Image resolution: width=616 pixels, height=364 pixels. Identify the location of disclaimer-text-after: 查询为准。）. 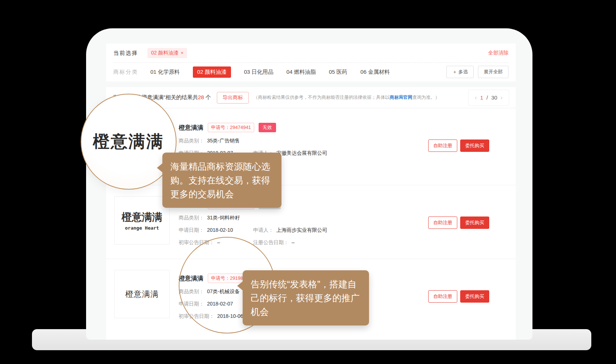
(426, 97).